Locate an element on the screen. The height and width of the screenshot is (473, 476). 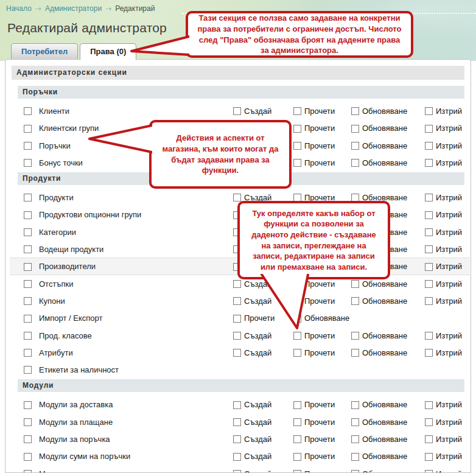
row-label: Продукти is located at coordinates (56, 197).